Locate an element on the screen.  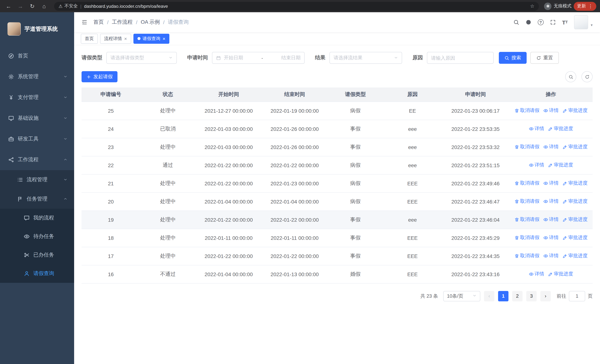
tab-leave-query: 请假查询 × is located at coordinates (151, 38).